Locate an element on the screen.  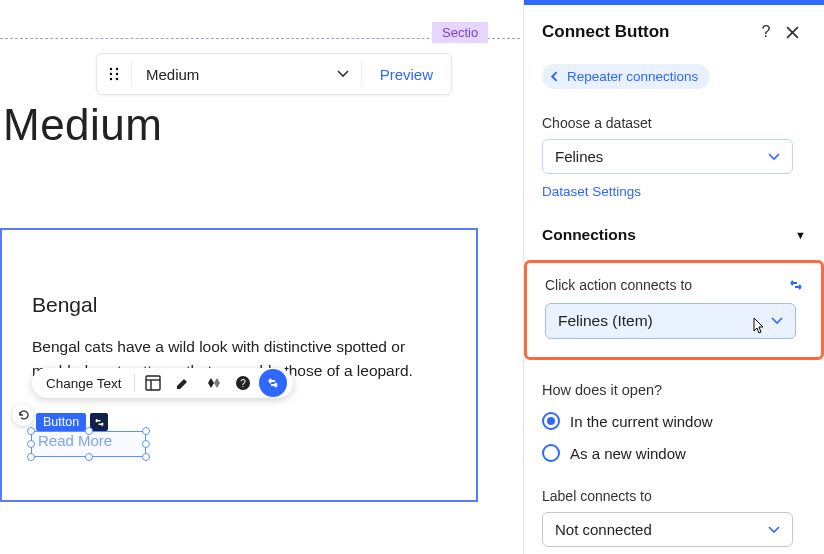
animation-icon is located at coordinates (213, 383).